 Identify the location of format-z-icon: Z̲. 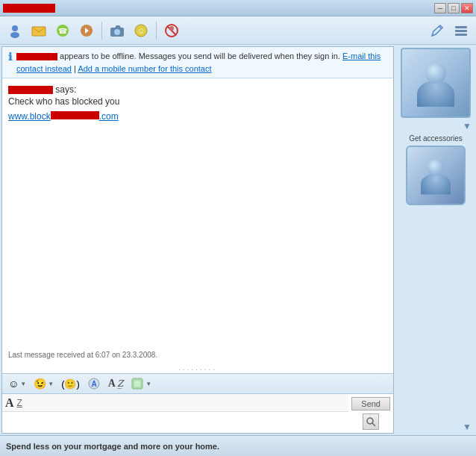
(120, 384).